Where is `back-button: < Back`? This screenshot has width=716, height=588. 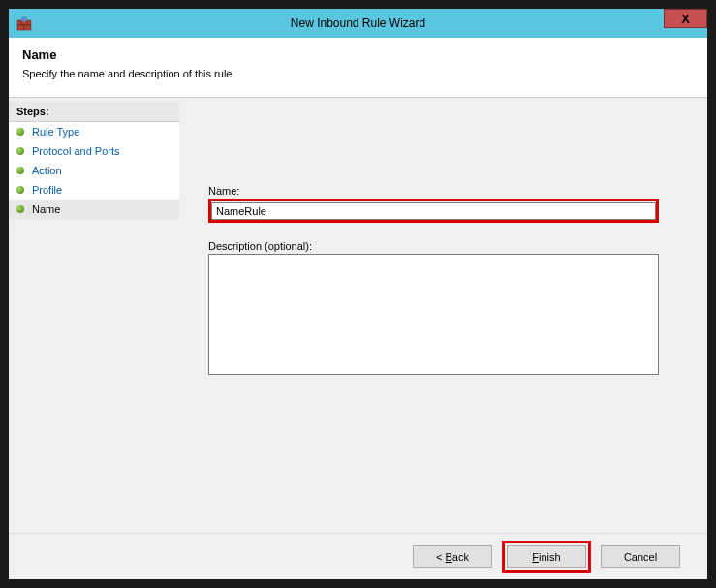 back-button: < Back is located at coordinates (452, 556).